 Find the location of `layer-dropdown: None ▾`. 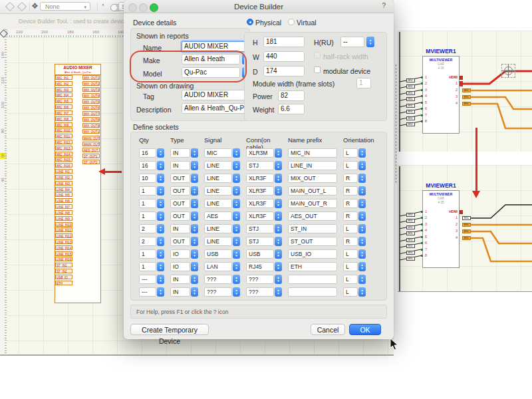

layer-dropdown: None ▾ is located at coordinates (65, 7).